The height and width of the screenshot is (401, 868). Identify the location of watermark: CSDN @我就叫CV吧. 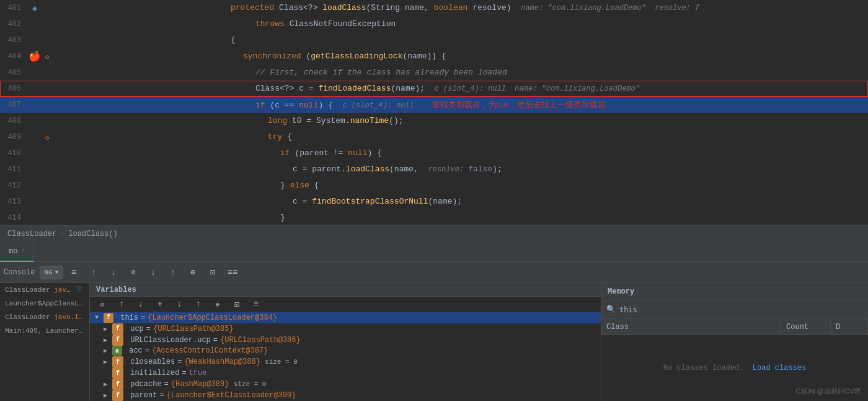
(828, 391).